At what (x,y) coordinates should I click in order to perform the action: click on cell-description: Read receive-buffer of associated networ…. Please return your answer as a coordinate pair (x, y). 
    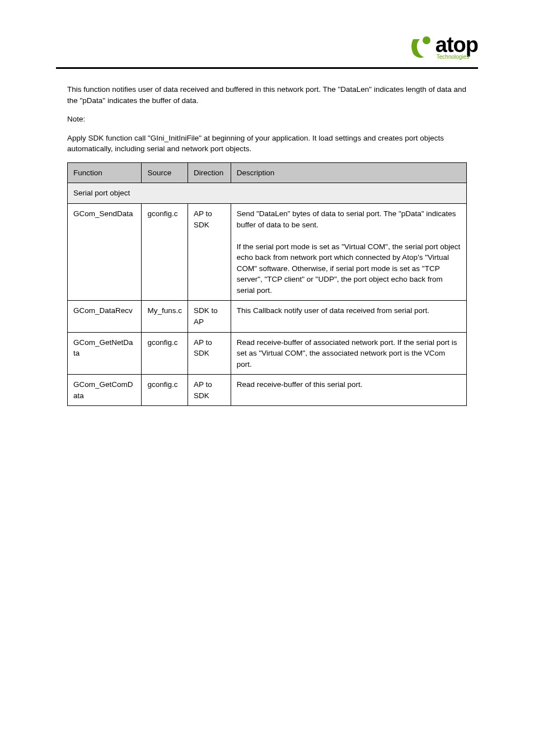
    Looking at the image, I should click on (348, 353).